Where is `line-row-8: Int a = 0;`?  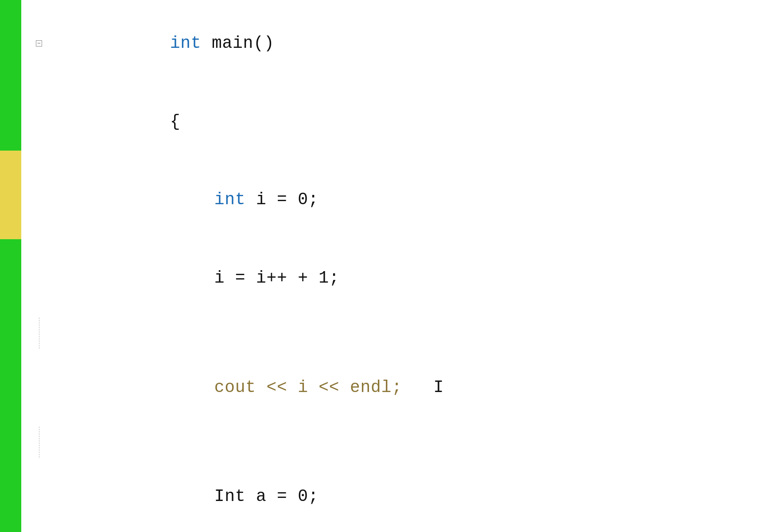 line-row-8: Int a = 0; is located at coordinates (400, 495).